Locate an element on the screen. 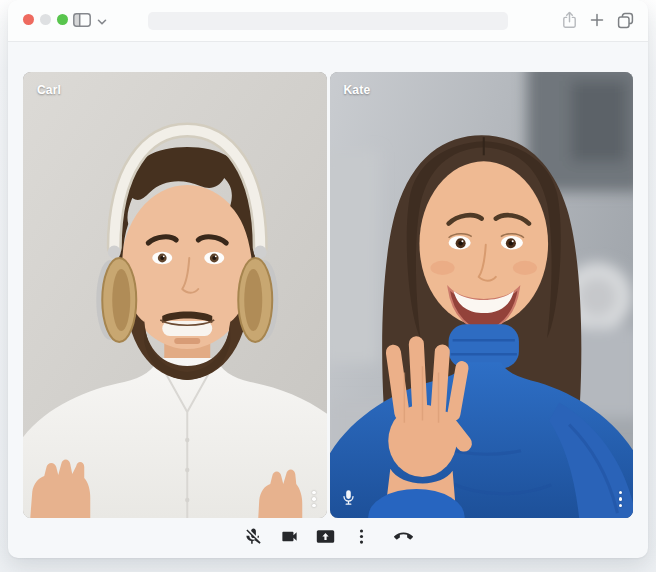  sidebar-toggle-button is located at coordinates (82, 22).